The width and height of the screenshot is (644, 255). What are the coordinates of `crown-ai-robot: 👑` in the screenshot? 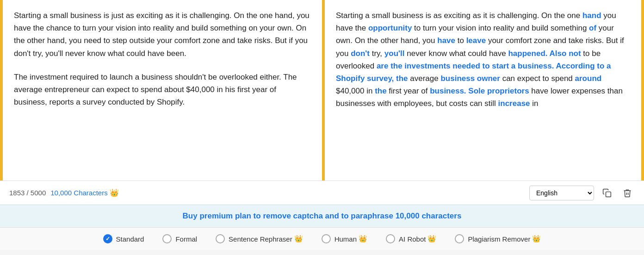 It's located at (432, 239).